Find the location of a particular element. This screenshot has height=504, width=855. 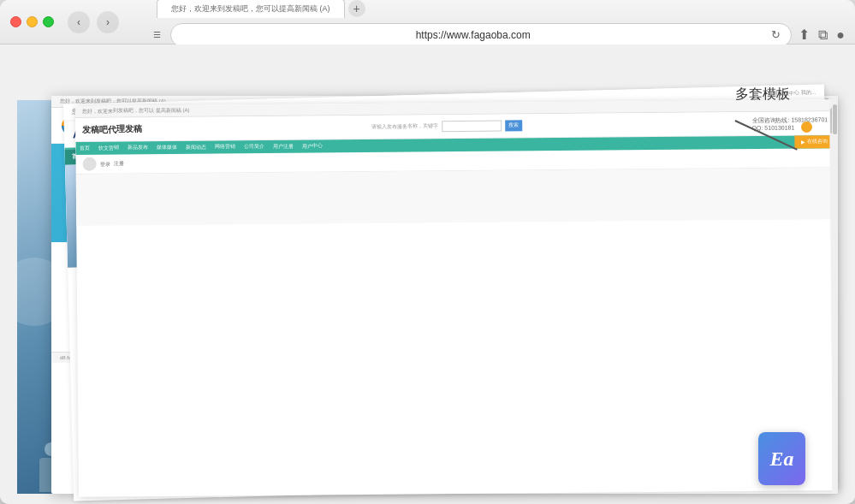

minimize-button is located at coordinates (33, 22).